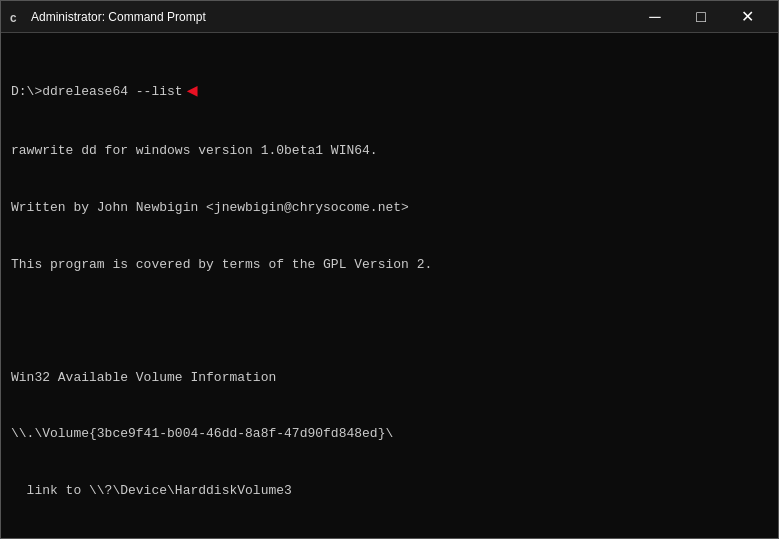 The height and width of the screenshot is (539, 779). I want to click on output-line-7: link to \\?\Device\HarddiskVolume3, so click(390, 492).